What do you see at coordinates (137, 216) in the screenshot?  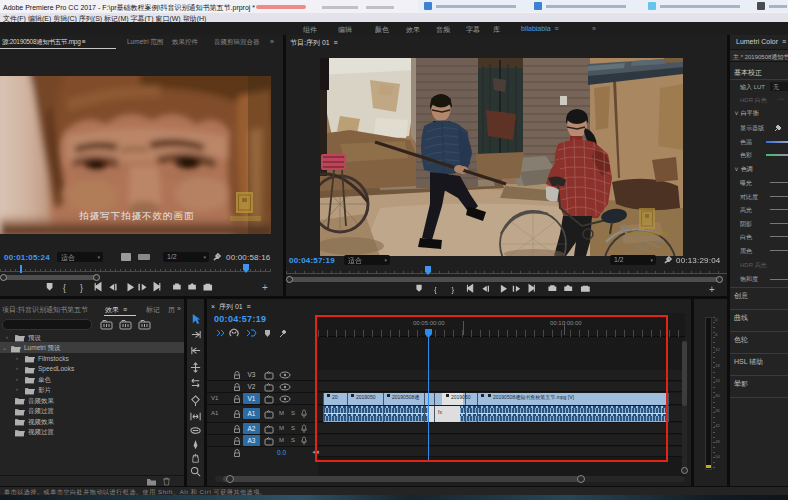 I see `svg-text: 拍摄写下拍摄不效的画面` at bounding box center [137, 216].